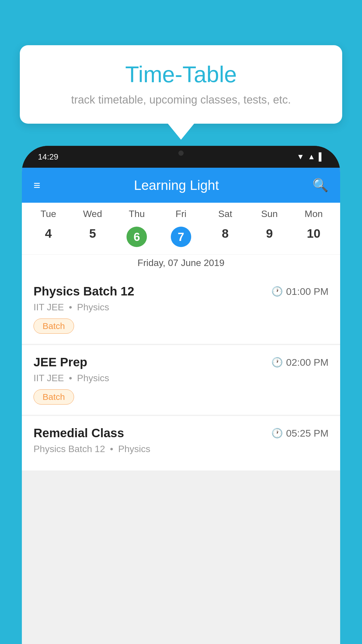  I want to click on schedule-item-3-title: Remedial Class, so click(79, 433).